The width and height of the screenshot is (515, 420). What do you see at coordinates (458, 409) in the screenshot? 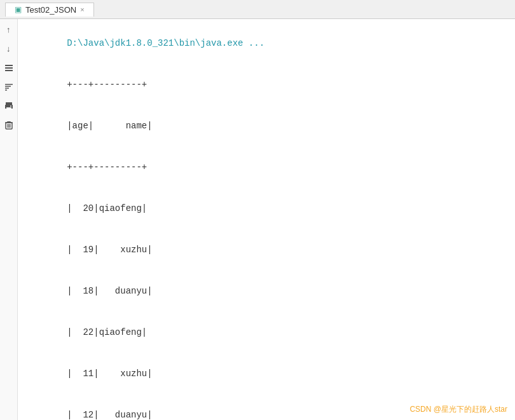
I see `watermark: CSDN @星光下的赶路人star` at bounding box center [458, 409].